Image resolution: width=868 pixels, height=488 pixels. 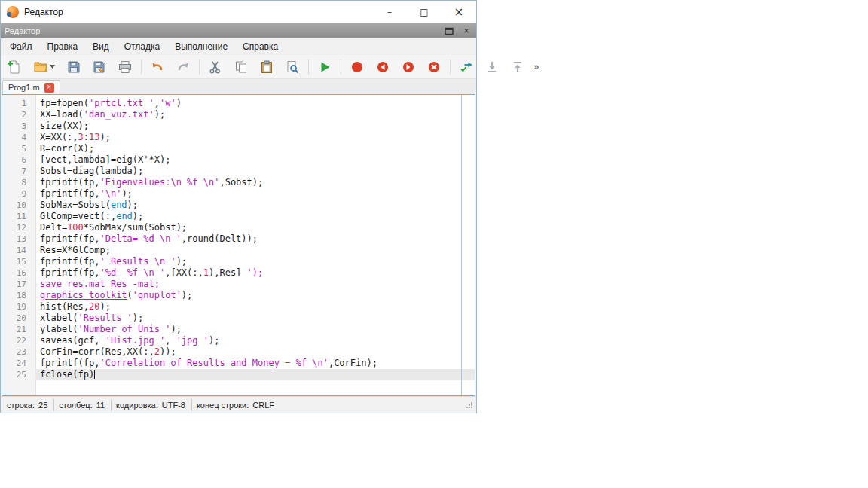 What do you see at coordinates (183, 67) in the screenshot?
I see `redo-button` at bounding box center [183, 67].